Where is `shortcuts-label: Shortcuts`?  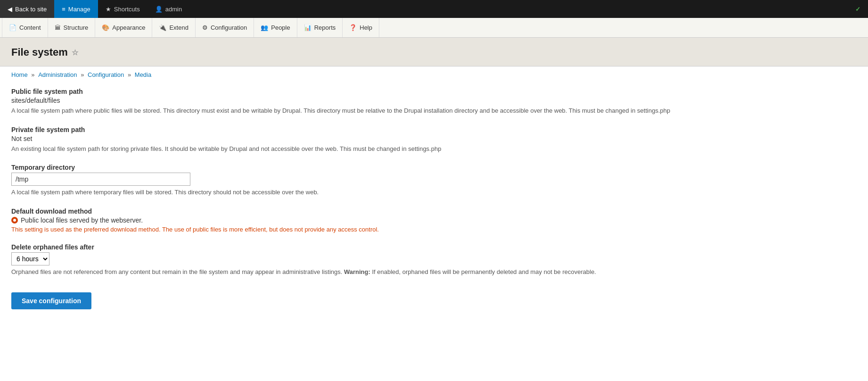 shortcuts-label: Shortcuts is located at coordinates (127, 9).